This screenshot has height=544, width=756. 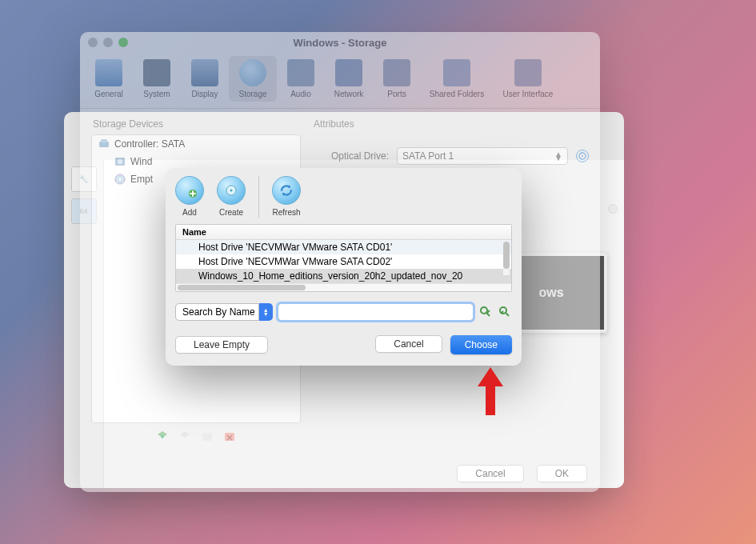 I want to click on storage-tree-toolbar, so click(x=196, y=434).